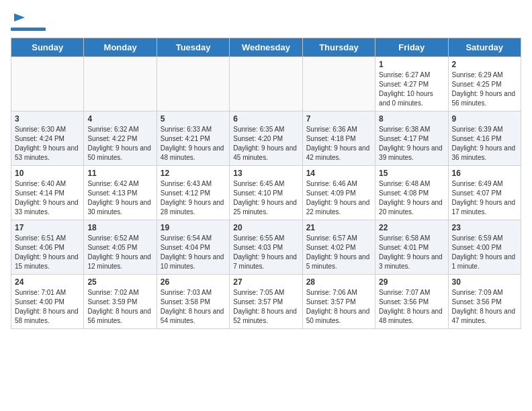 The height and width of the screenshot is (411, 532). What do you see at coordinates (120, 302) in the screenshot?
I see `calendar-cell: 25Sunrise: 7:02 AM Sunset: 3:59 PM Dayli…` at bounding box center [120, 302].